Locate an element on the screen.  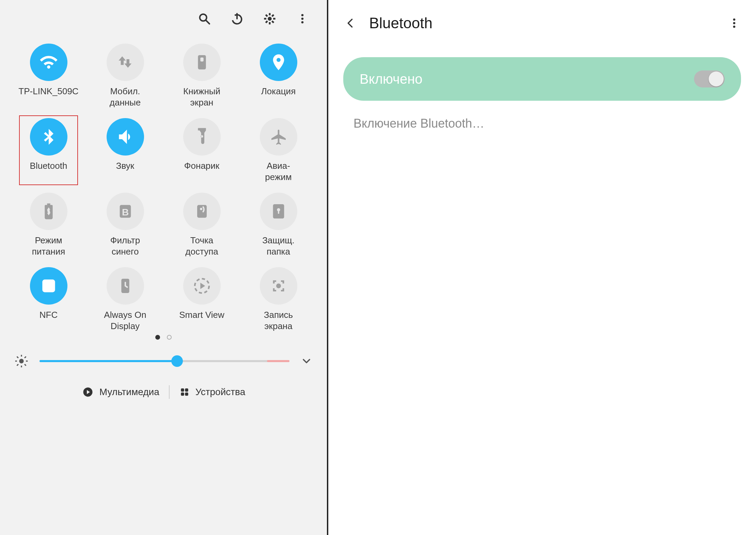
gear-icon is located at coordinates (270, 19).